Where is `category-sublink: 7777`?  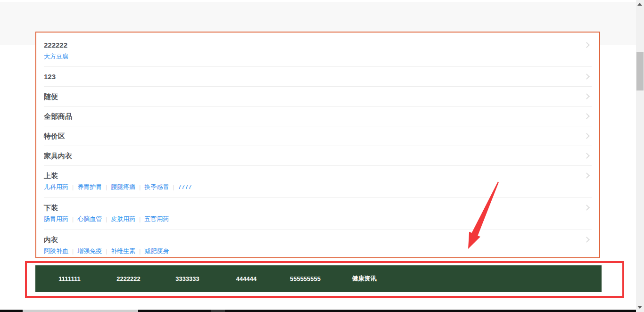
category-sublink: 7777 is located at coordinates (185, 187).